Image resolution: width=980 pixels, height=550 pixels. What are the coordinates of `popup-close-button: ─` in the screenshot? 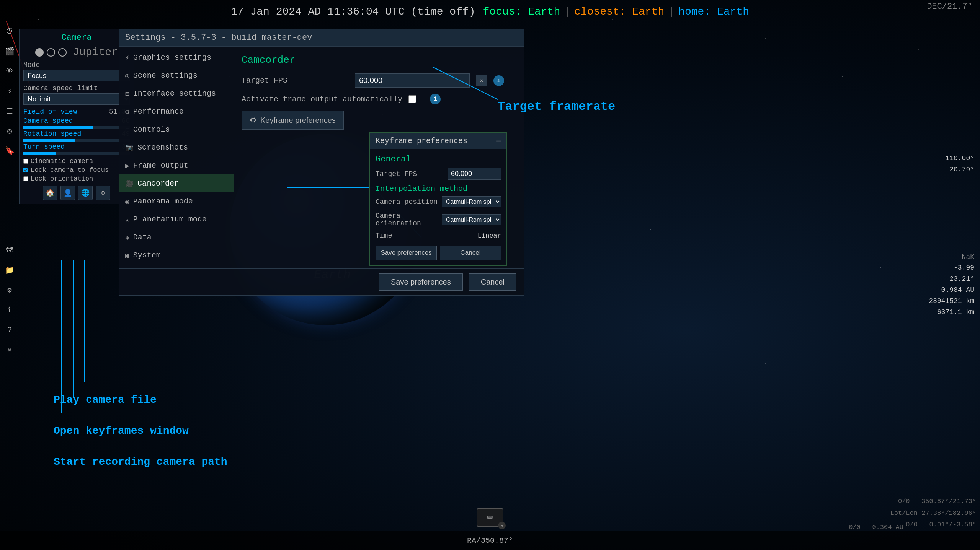 It's located at (498, 141).